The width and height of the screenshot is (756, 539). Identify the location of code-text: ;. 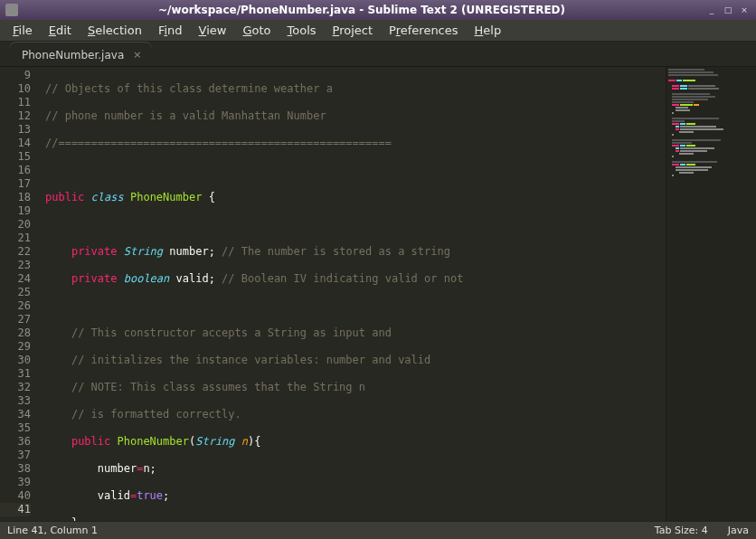
(166, 496).